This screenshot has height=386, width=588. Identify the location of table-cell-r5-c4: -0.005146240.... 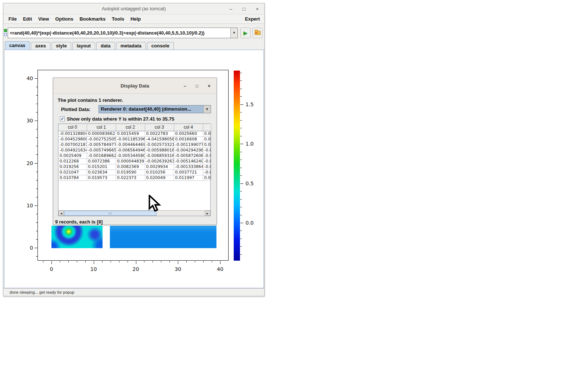
(188, 161).